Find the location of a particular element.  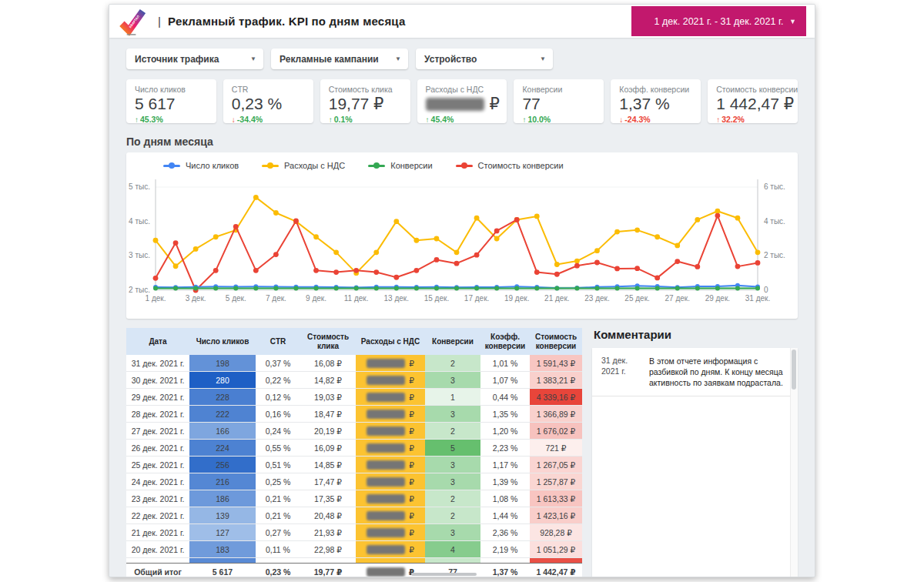

cell-ctr: 0,25 % is located at coordinates (278, 482).